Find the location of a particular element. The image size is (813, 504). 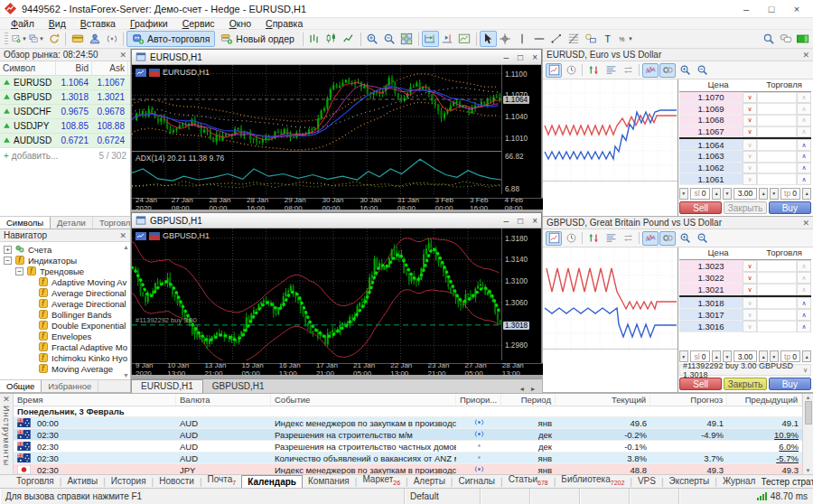

menu-item-0: Файл is located at coordinates (23, 23).